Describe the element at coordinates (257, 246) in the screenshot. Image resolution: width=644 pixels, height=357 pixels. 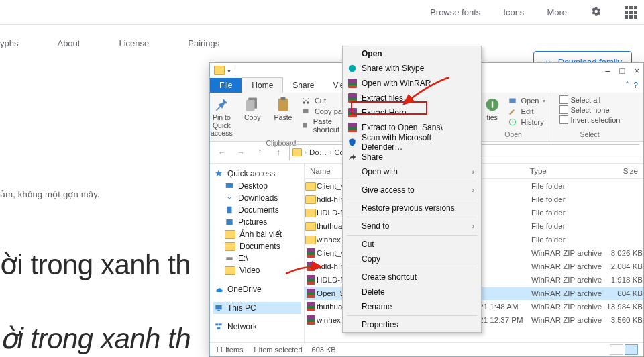
I see `sidebar-item-documents-2: Documents` at that location.